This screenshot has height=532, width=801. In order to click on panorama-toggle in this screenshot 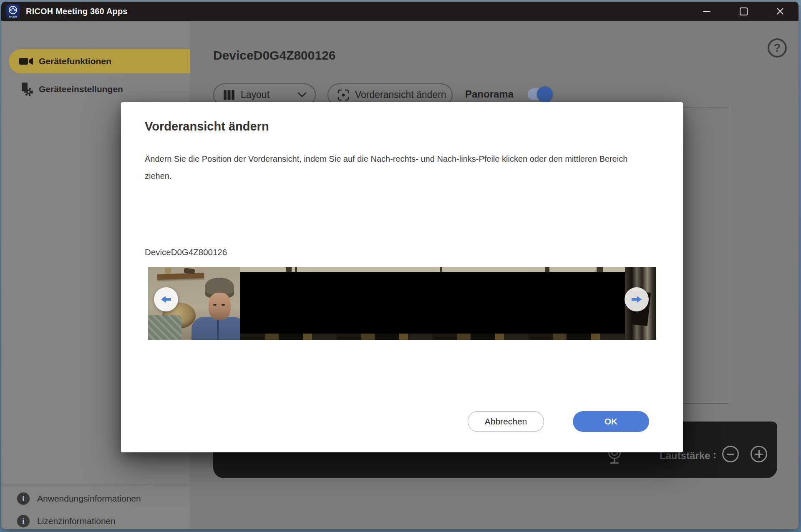, I will do `click(540, 94)`.